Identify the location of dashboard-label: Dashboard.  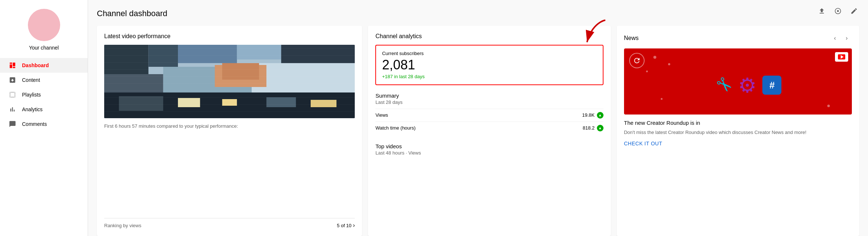
(35, 65).